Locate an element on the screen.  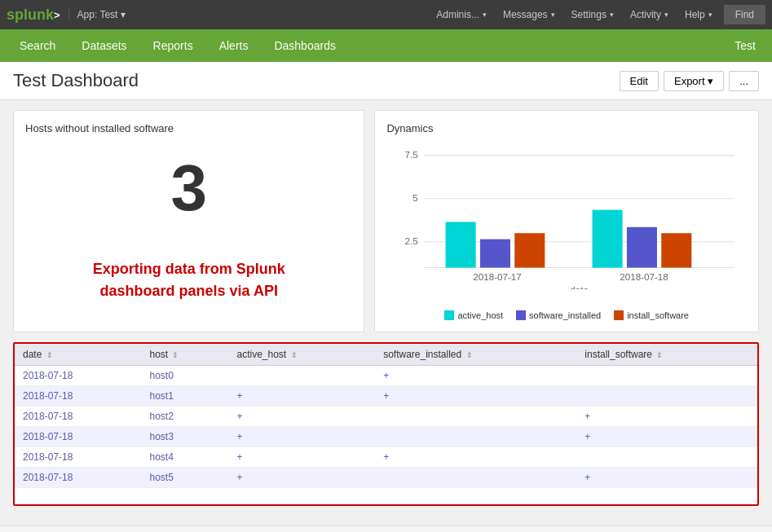
user-label: Test is located at coordinates (750, 46).